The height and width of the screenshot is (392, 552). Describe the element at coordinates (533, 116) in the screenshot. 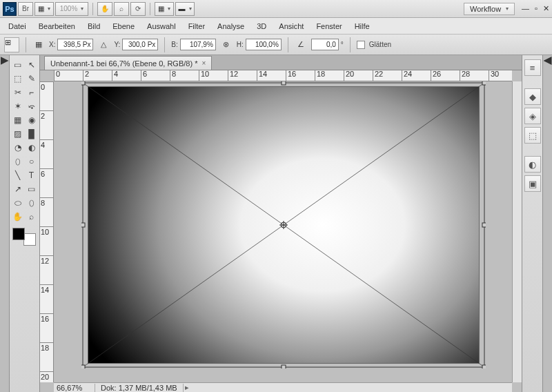

I see `dock-channels-icon: ◈` at that location.